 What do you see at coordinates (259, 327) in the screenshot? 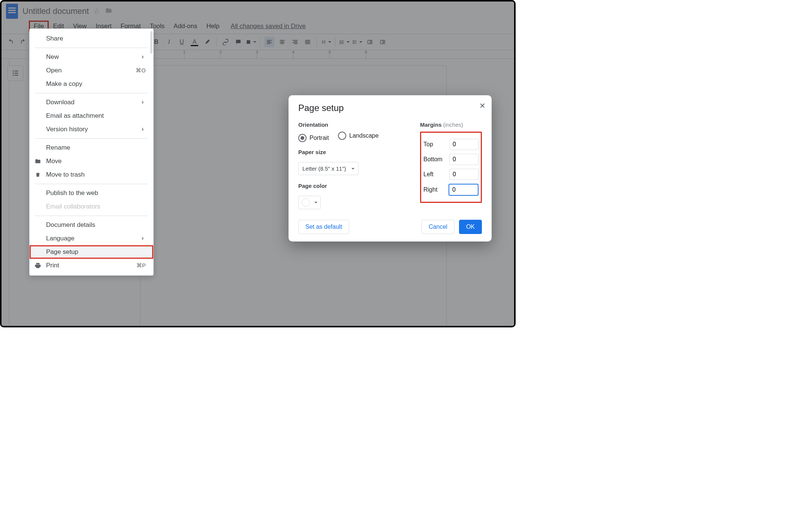
I see `annotation-arrow` at bounding box center [259, 327].